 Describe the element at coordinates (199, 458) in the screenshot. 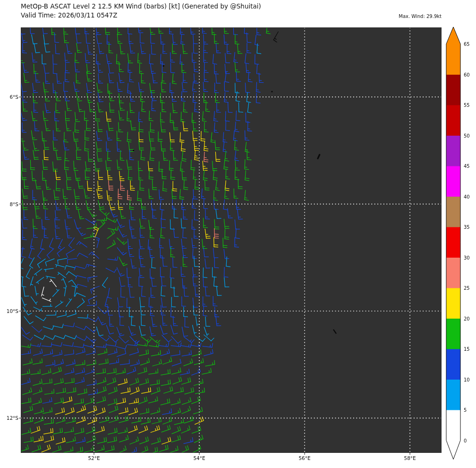

I see `lon-tick-label: 54°E` at that location.